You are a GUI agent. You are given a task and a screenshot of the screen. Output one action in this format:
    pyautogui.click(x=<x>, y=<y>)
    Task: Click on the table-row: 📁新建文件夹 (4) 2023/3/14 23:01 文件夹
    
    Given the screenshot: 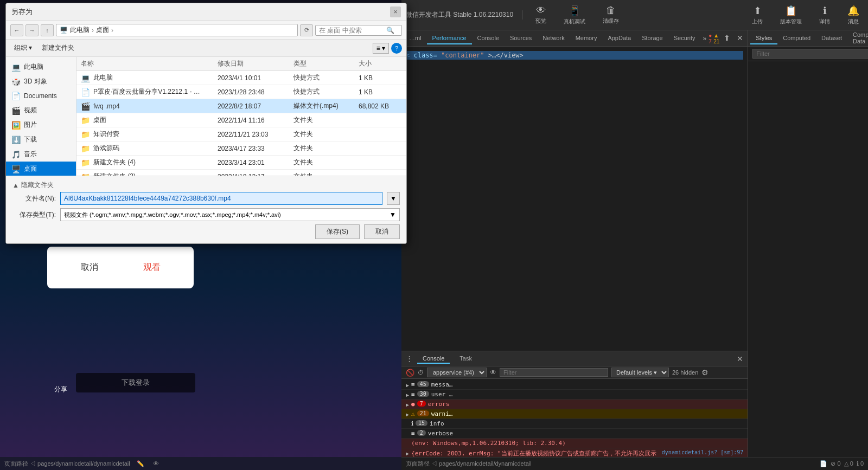 What is the action you would take?
    pyautogui.click(x=241, y=163)
    